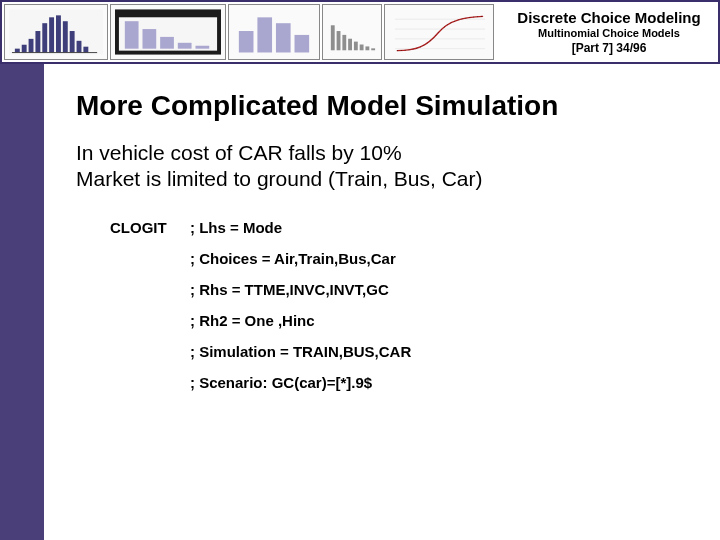 Image resolution: width=720 pixels, height=540 pixels. I want to click on code-row: ; Rhs = TTME,INVC,INVT,GC, so click(401, 290).